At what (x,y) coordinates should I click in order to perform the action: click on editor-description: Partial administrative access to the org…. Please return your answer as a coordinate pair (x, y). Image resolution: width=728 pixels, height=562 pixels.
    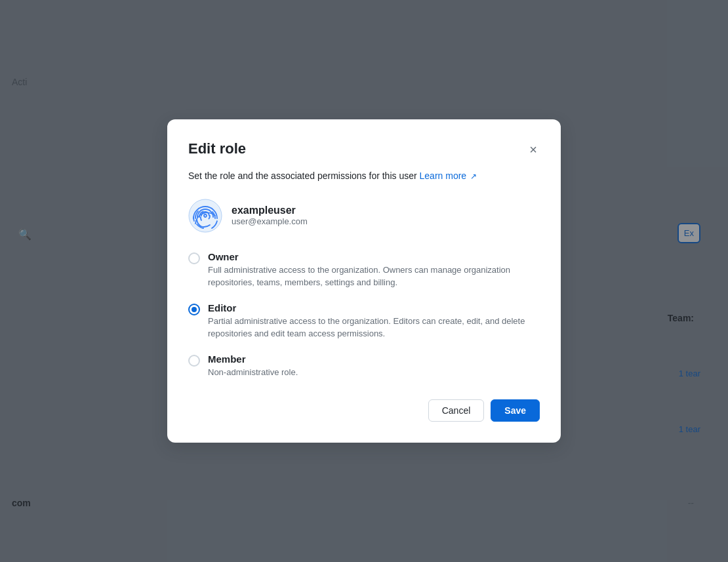
    Looking at the image, I should click on (374, 328).